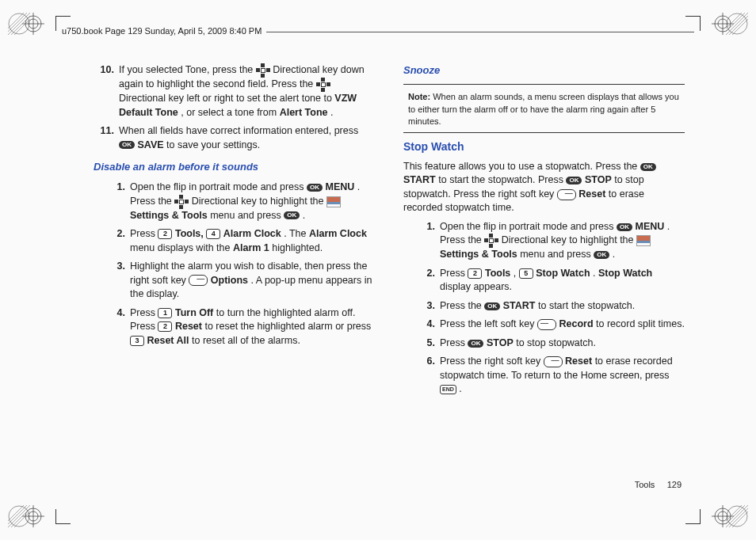 This screenshot has height=540, width=756. What do you see at coordinates (544, 306) in the screenshot?
I see `list-item: 3. Press the OK START to start the stopw…` at bounding box center [544, 306].